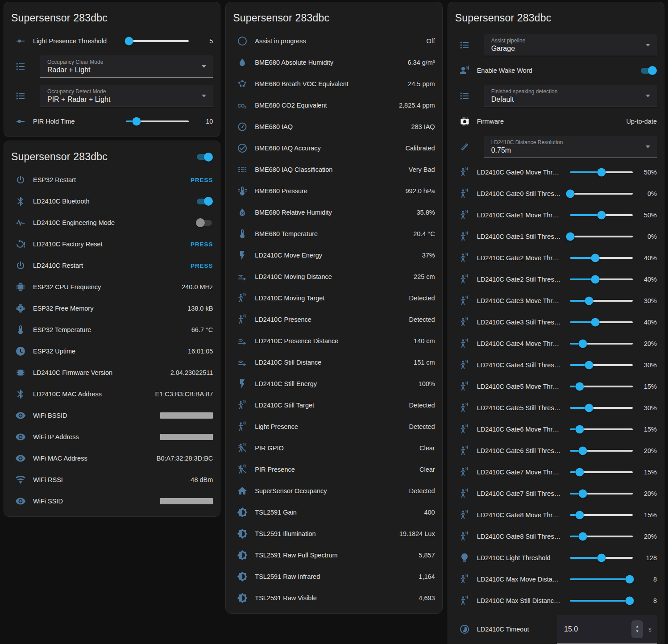  What do you see at coordinates (158, 121) in the screenshot?
I see `slider-pir-hold-time` at bounding box center [158, 121].